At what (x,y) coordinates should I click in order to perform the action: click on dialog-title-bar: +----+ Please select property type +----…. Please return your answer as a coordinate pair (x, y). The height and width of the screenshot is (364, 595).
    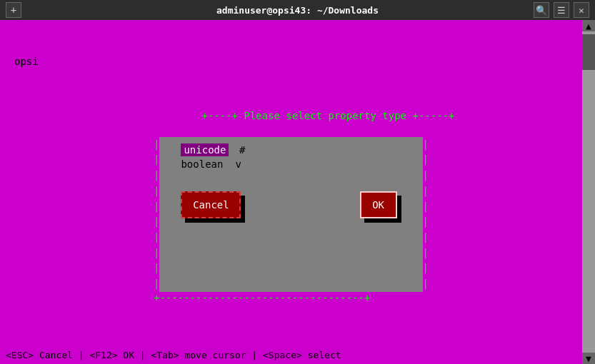
    Looking at the image, I should click on (291, 116).